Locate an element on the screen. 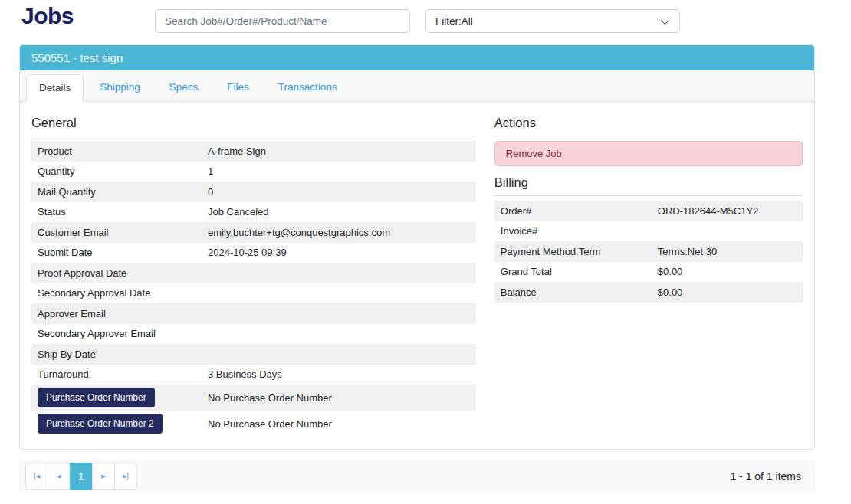  table-row: Product A-frame Sign is located at coordinates (254, 152).